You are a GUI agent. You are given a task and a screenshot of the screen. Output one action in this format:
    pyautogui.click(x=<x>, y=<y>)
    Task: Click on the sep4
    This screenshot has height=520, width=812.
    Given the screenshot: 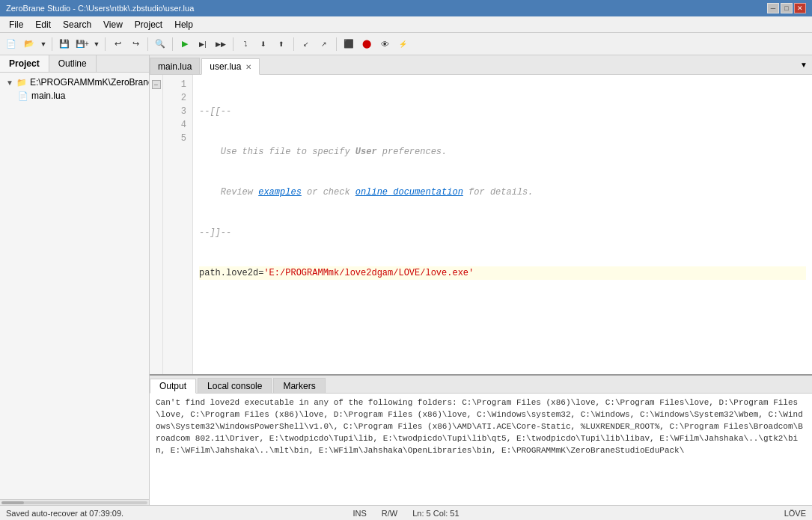 What is the action you would take?
    pyautogui.click(x=172, y=44)
    